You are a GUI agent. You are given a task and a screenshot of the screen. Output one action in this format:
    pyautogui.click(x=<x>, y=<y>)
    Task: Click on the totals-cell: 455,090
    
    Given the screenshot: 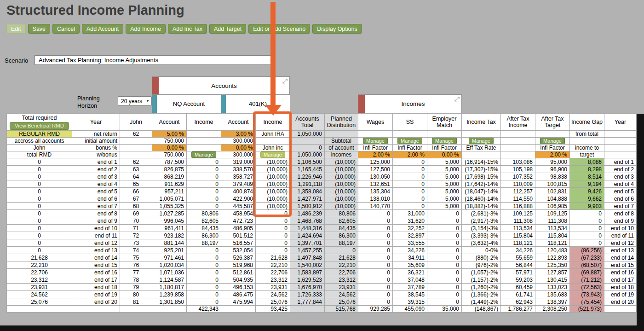 What is the action you would take?
    pyautogui.click(x=410, y=309)
    